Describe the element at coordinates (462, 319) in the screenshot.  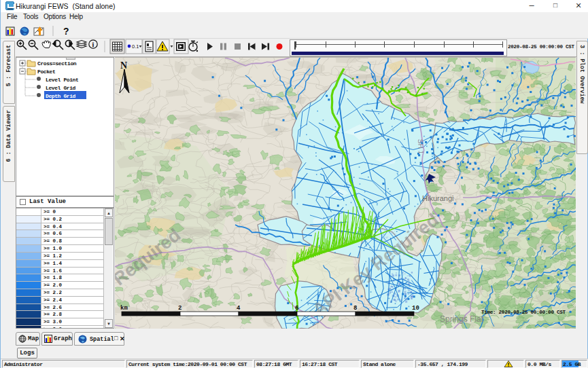
I see `svg-text: Springs Flat` at that location.